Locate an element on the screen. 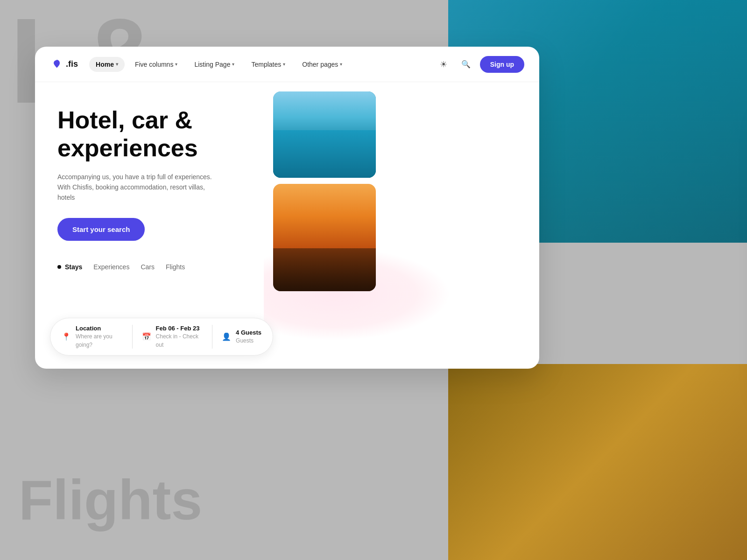  theme-toggle-button: ☀ is located at coordinates (444, 64).